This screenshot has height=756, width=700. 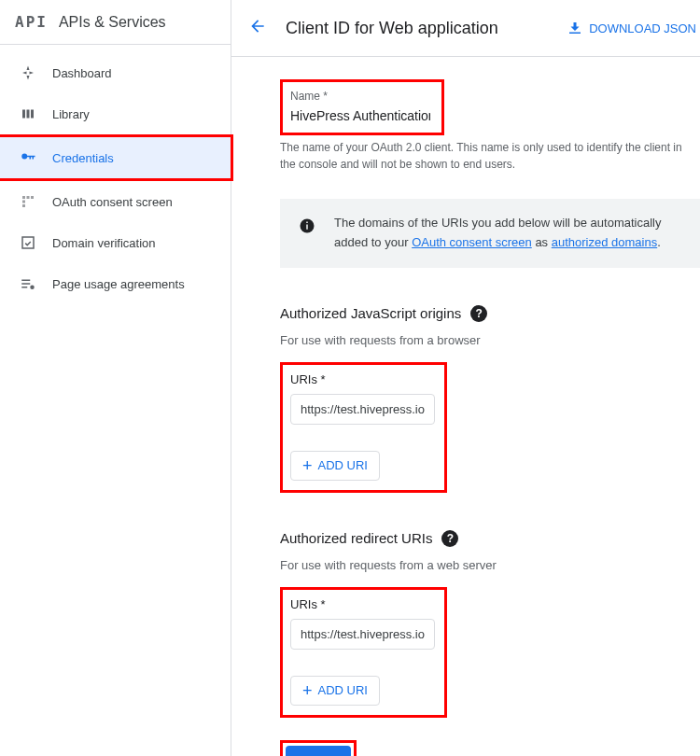 What do you see at coordinates (490, 539) in the screenshot?
I see `redirect-uris-title: Authorized redirect URIs ?` at bounding box center [490, 539].